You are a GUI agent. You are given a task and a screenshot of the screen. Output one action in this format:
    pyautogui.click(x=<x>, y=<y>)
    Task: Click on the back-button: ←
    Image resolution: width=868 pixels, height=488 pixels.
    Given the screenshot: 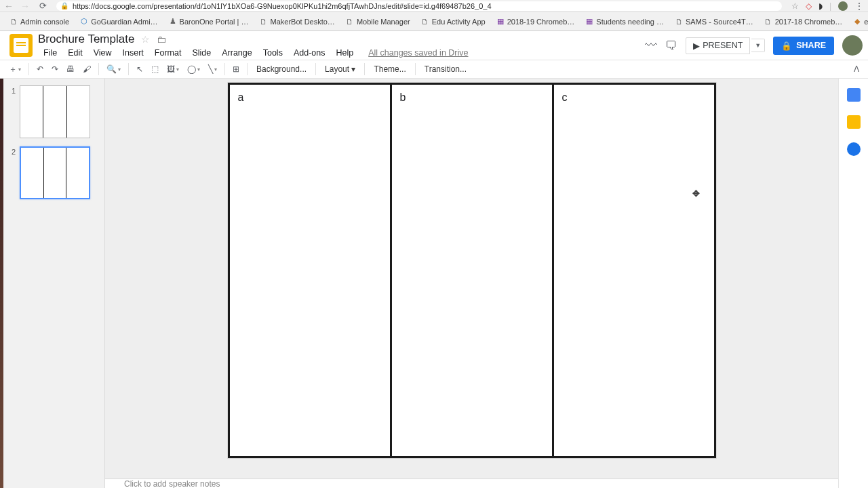 What is the action you would take?
    pyautogui.click(x=9, y=6)
    